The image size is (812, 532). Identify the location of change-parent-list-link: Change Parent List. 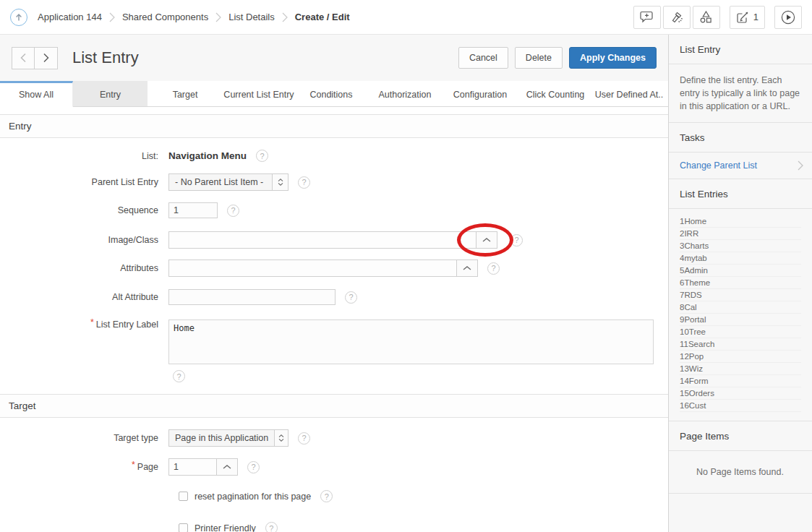
(740, 166).